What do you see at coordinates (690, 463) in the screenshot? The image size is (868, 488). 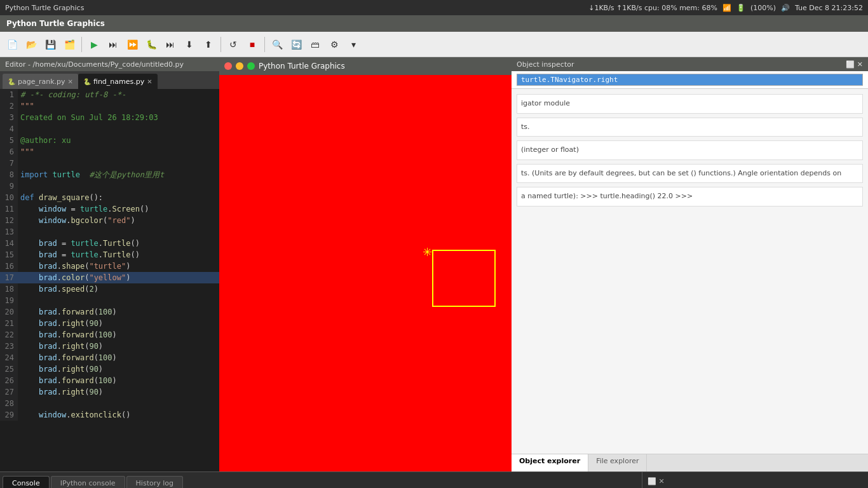 I see `inspector-tabs: Object explorer File explorer` at bounding box center [690, 463].